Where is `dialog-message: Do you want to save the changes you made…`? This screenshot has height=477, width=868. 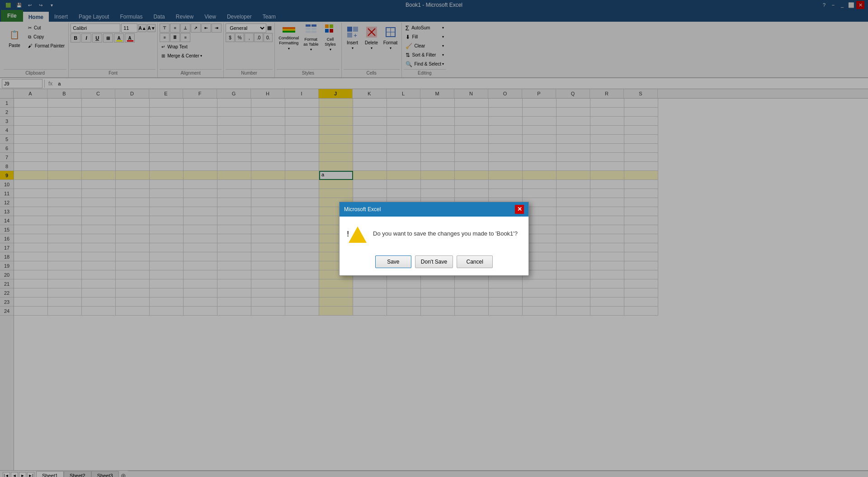
dialog-message: Do you want to save the changes you made… is located at coordinates (445, 232).